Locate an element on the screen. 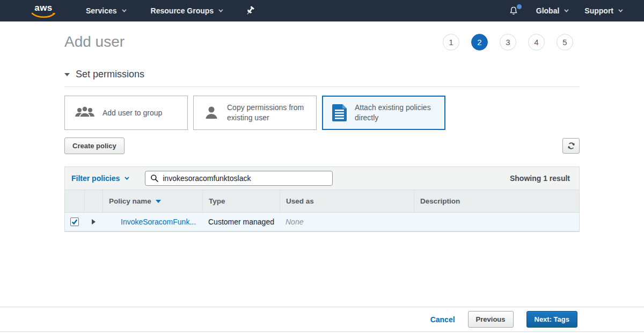 The height and width of the screenshot is (333, 644). aws-smile-icon is located at coordinates (43, 16).